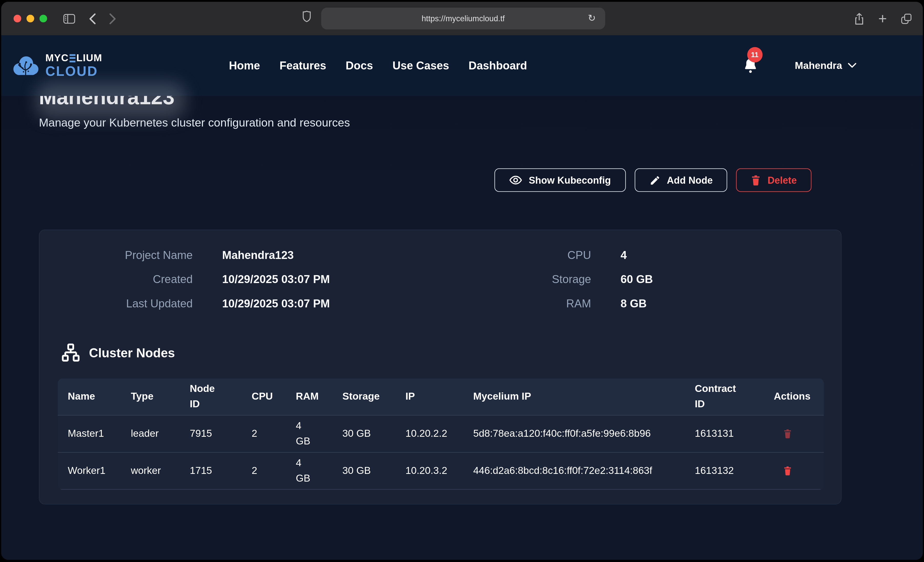 The image size is (924, 562). I want to click on nav-links: Home Features Docs Use Cases Dashboard, so click(378, 66).